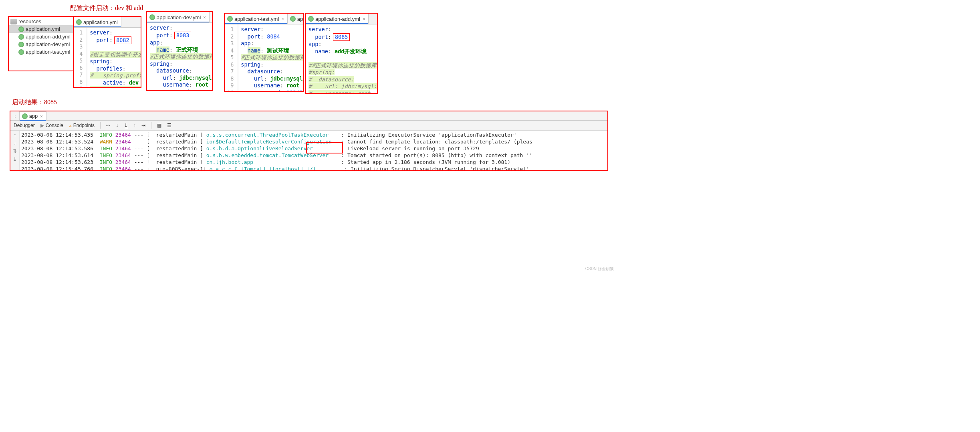 This screenshot has width=980, height=432. What do you see at coordinates (41, 22) in the screenshot?
I see `tree-folder-resources: resources` at bounding box center [41, 22].